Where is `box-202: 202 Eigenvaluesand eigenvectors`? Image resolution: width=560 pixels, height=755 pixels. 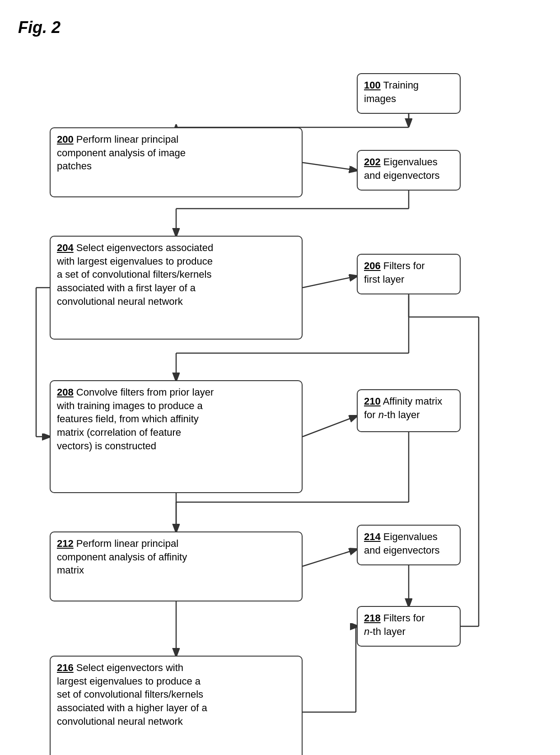
box-202: 202 Eigenvaluesand eigenvectors is located at coordinates (409, 170).